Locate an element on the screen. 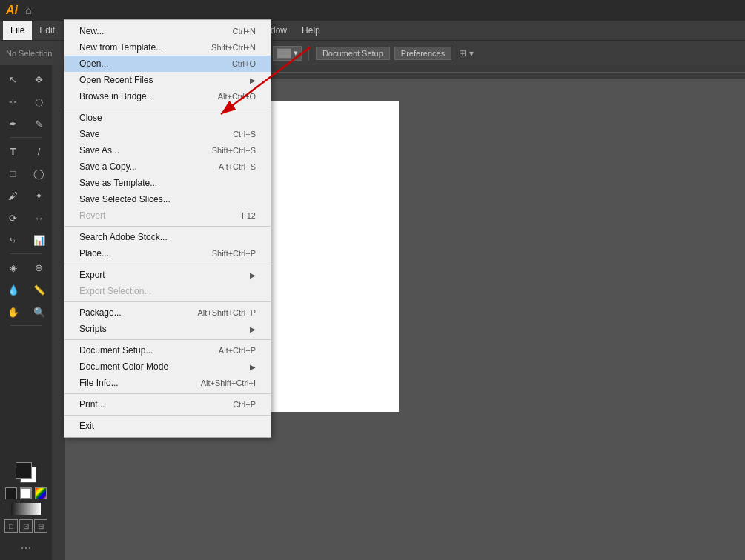 This screenshot has height=560, width=745. menu-export-selection: Export Selection... is located at coordinates (168, 291).